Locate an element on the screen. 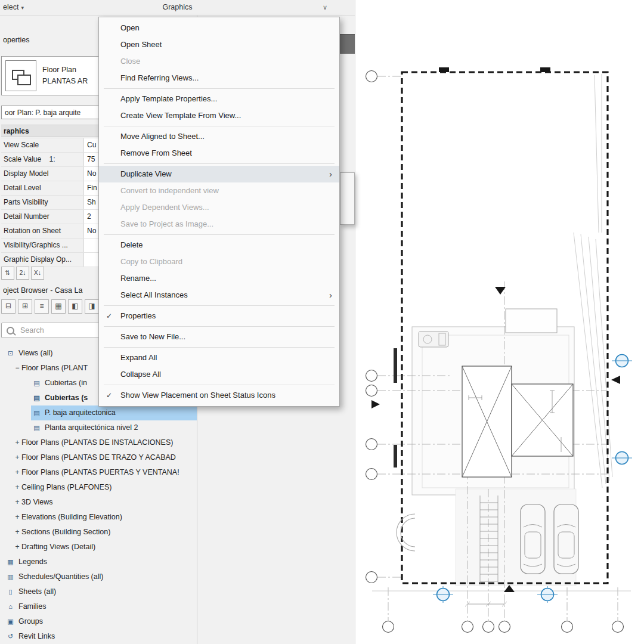  menu-item-label: Save to Project as Image... is located at coordinates (167, 224).